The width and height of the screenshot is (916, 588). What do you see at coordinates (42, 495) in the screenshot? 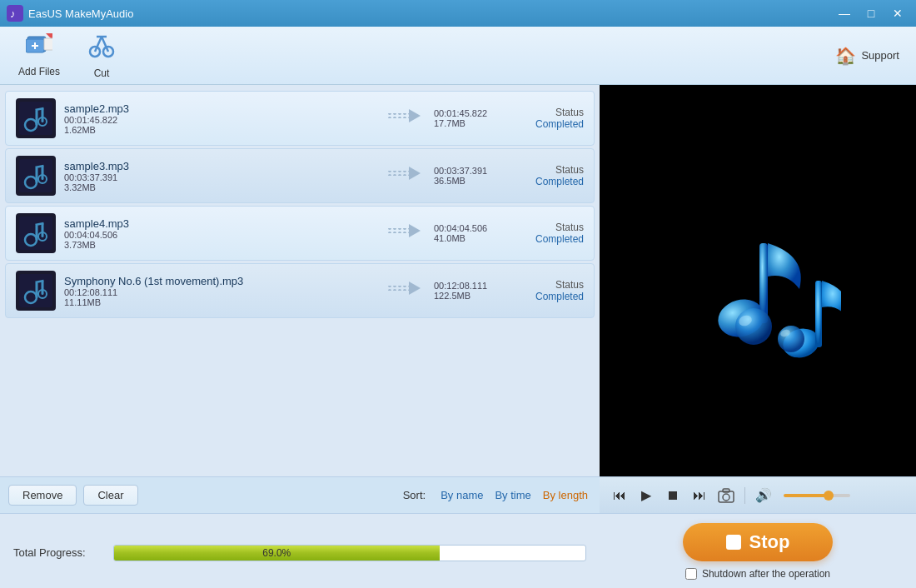
I see `remove-button: Remove` at bounding box center [42, 495].